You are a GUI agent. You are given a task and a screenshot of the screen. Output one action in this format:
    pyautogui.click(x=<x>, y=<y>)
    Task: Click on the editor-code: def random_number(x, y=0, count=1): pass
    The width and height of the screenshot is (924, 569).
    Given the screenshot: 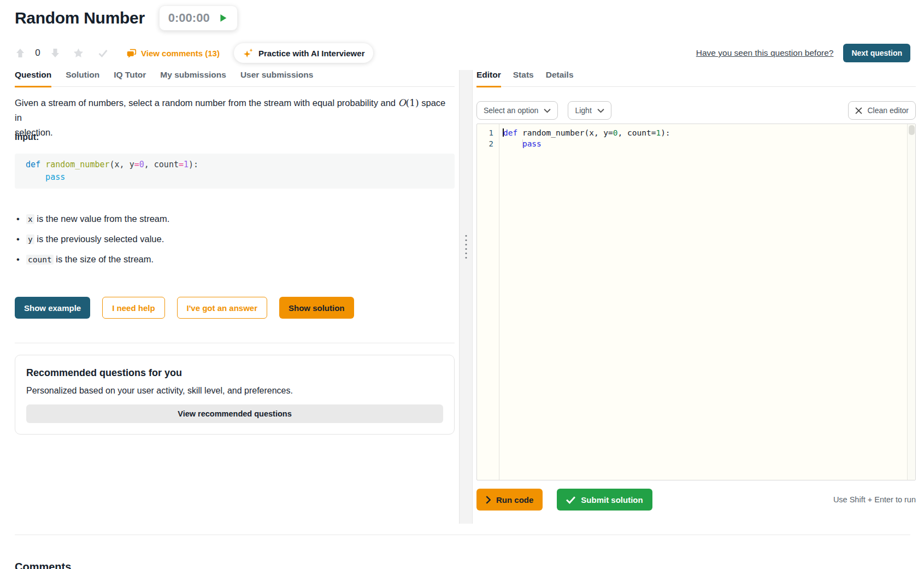 What is the action you would take?
    pyautogui.click(x=704, y=138)
    